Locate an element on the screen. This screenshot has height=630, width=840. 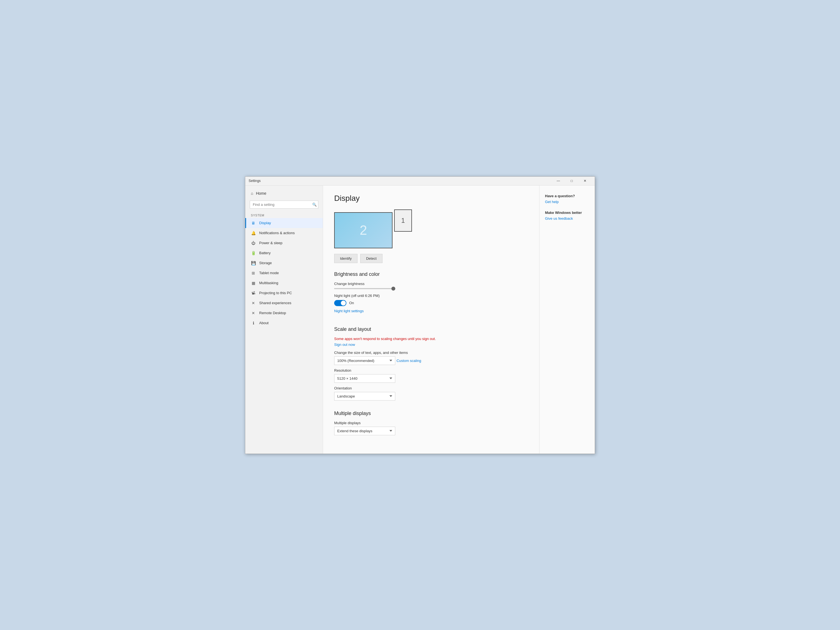
resolution-label: Resolution is located at coordinates (431, 371).